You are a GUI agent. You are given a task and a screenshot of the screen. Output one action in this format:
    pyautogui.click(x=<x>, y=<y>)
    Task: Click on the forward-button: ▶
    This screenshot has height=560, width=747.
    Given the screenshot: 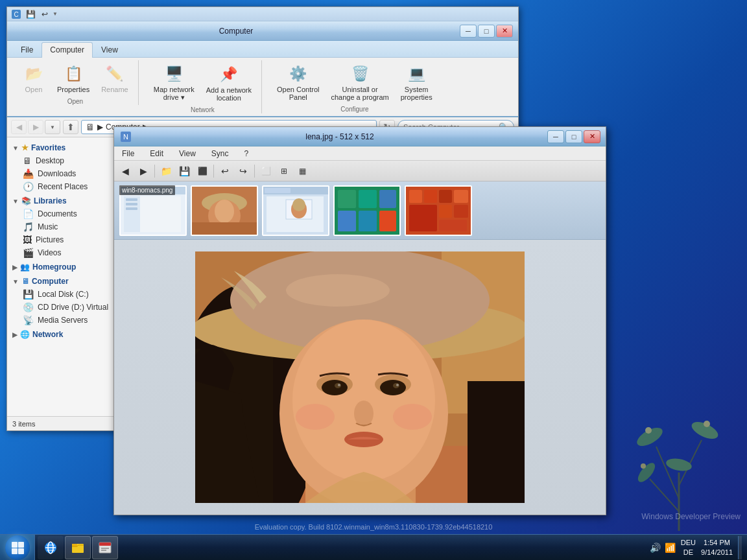 What is the action you would take?
    pyautogui.click(x=36, y=127)
    